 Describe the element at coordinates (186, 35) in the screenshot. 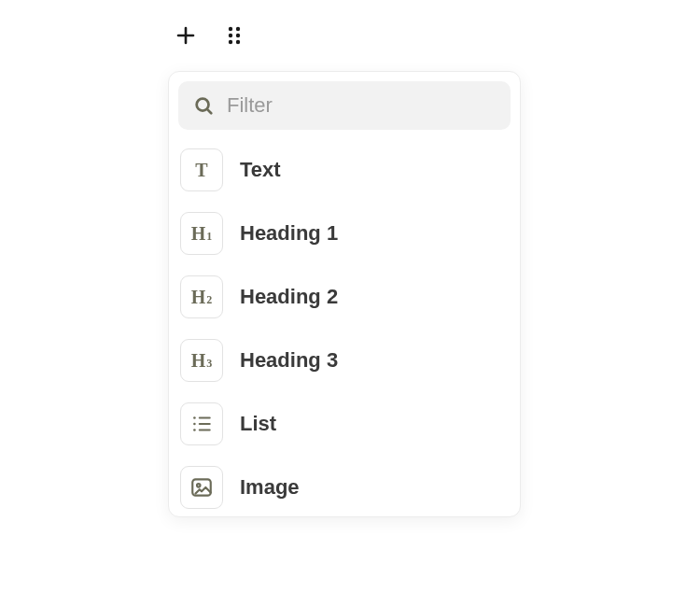

I see `plus-icon` at that location.